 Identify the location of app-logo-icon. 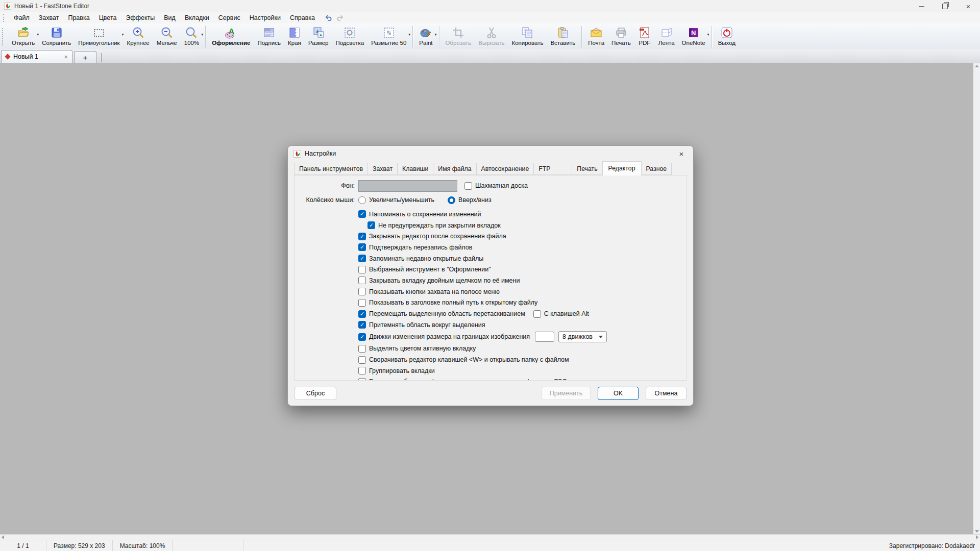
(8, 6).